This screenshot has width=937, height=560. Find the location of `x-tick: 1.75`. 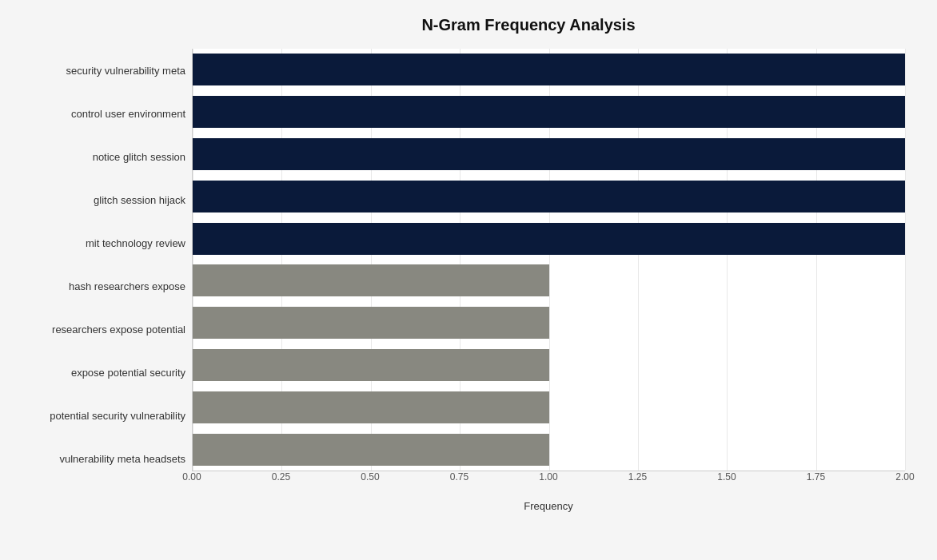

x-tick: 1.75 is located at coordinates (815, 477).